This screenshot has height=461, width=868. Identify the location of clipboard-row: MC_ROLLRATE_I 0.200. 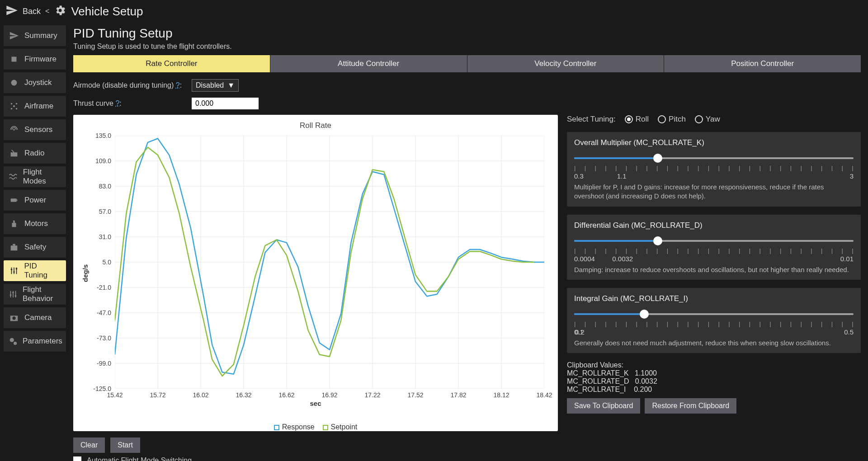
(714, 390).